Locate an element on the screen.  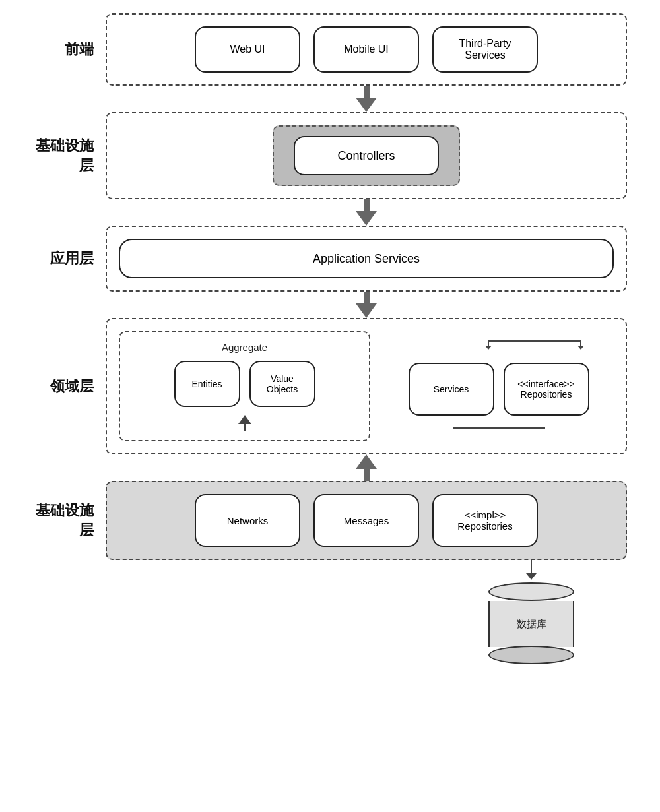
third-party-services-box: Third-PartyServices is located at coordinates (485, 49).